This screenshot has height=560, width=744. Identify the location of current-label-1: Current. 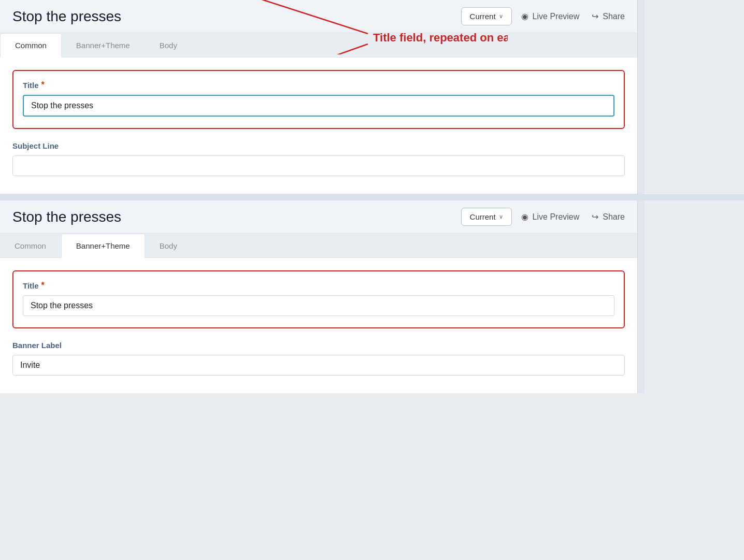
(483, 17).